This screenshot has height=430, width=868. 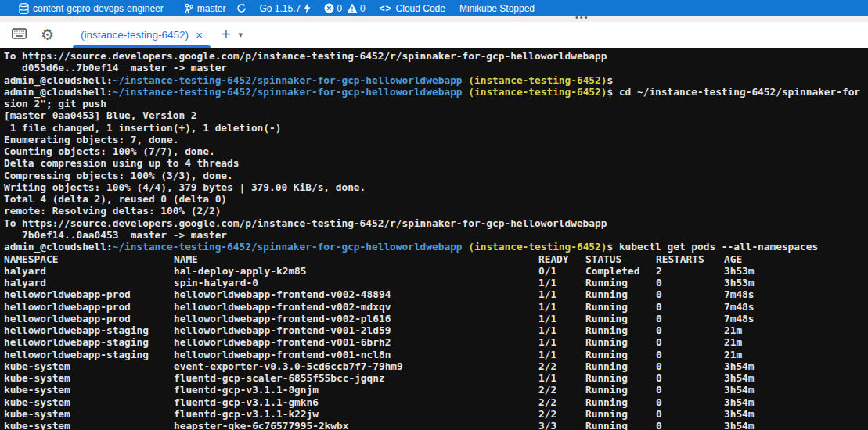 I want to click on tab-close-icon: ×, so click(x=199, y=34).